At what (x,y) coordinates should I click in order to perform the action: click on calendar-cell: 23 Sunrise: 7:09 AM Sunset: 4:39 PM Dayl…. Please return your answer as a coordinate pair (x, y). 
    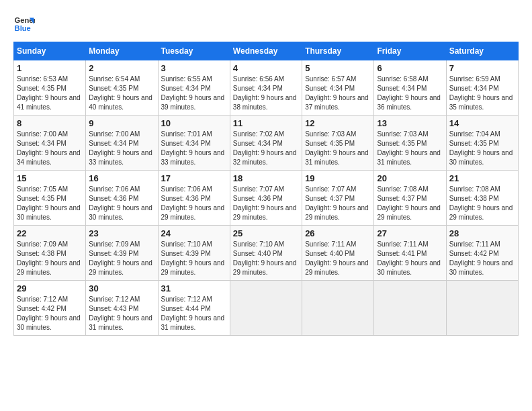
    Looking at the image, I should click on (122, 253).